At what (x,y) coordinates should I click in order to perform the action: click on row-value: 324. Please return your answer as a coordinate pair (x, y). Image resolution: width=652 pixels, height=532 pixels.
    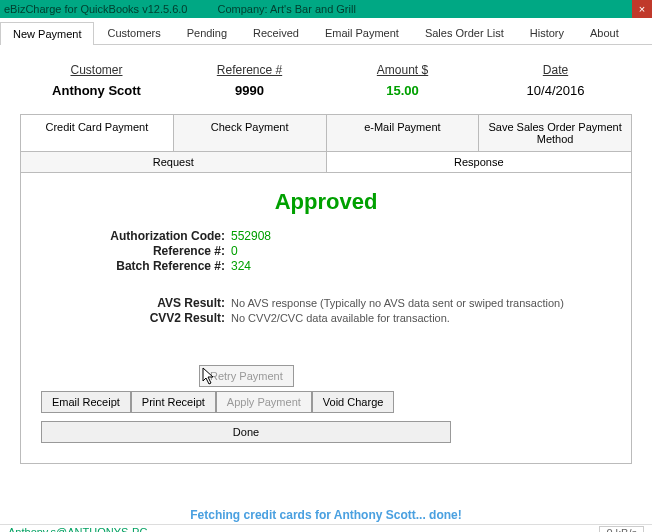
    Looking at the image, I should click on (241, 266).